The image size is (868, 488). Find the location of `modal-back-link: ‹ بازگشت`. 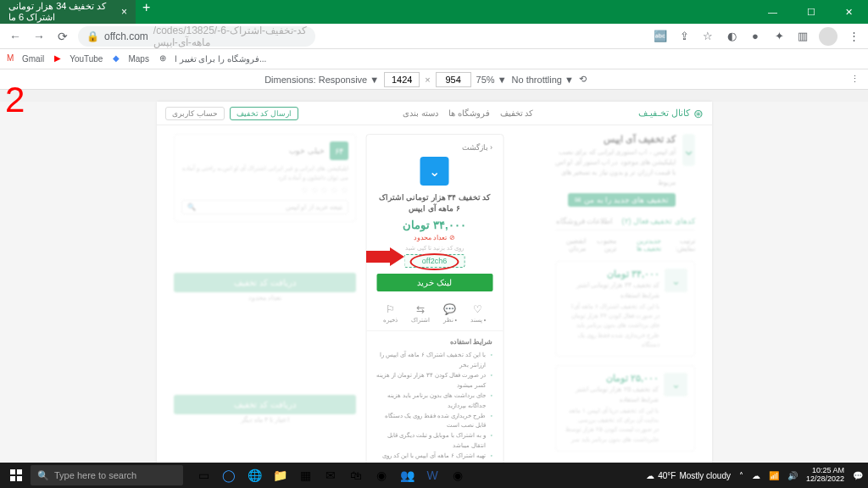

modal-back-link: ‹ بازگشت is located at coordinates (434, 147).